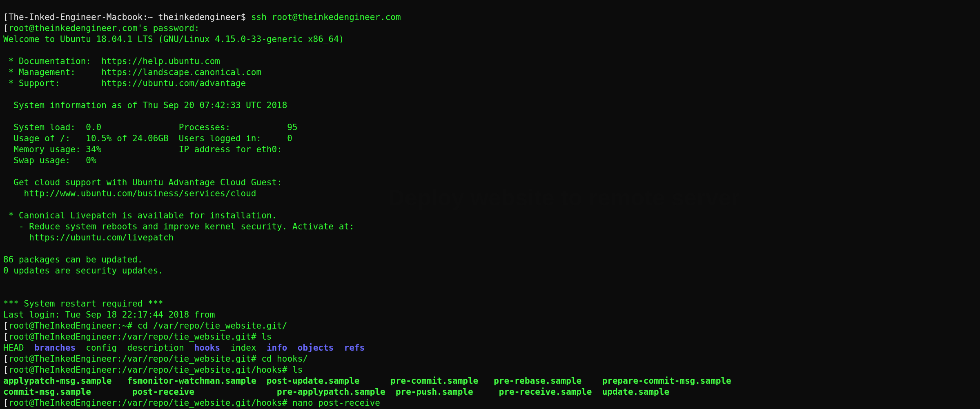 Image resolution: width=980 pixels, height=409 pixels. What do you see at coordinates (150, 127) in the screenshot?
I see `sysinfo-line: System load: 0.0 Processes: 95` at bounding box center [150, 127].